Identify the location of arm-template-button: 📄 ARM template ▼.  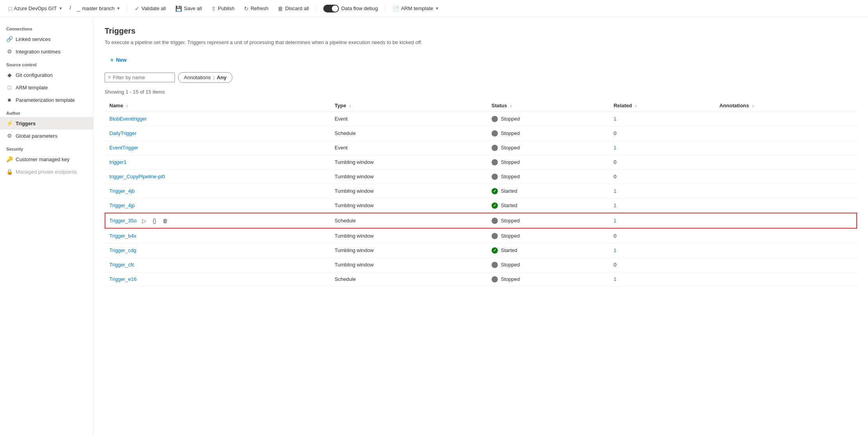
(415, 9).